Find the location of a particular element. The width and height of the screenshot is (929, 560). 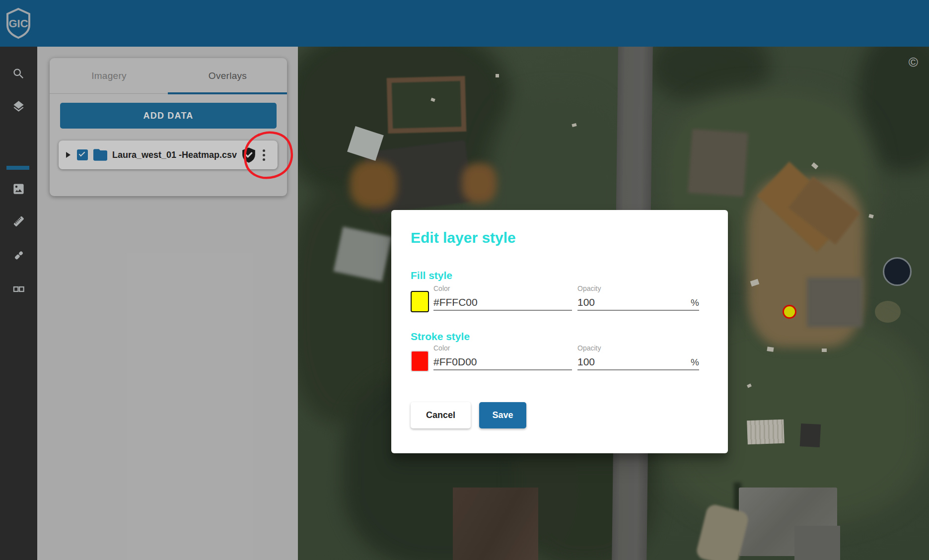

fill-opacity-input: 100 % is located at coordinates (639, 303).